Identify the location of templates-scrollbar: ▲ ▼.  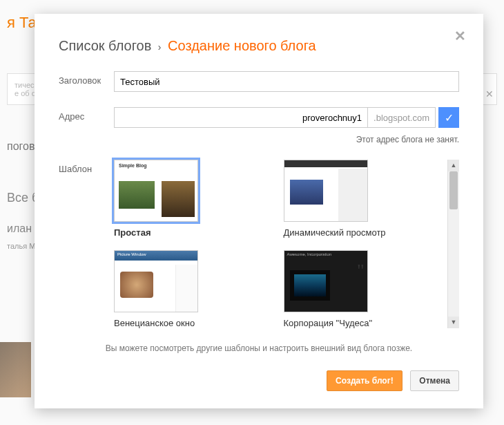
(453, 244).